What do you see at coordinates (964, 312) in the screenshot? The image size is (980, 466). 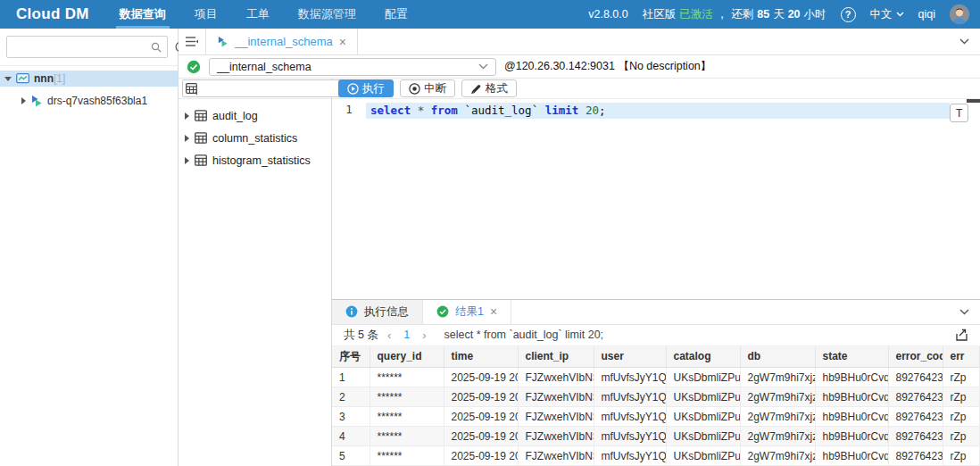 I see `results-tabs-chevron-icon` at bounding box center [964, 312].